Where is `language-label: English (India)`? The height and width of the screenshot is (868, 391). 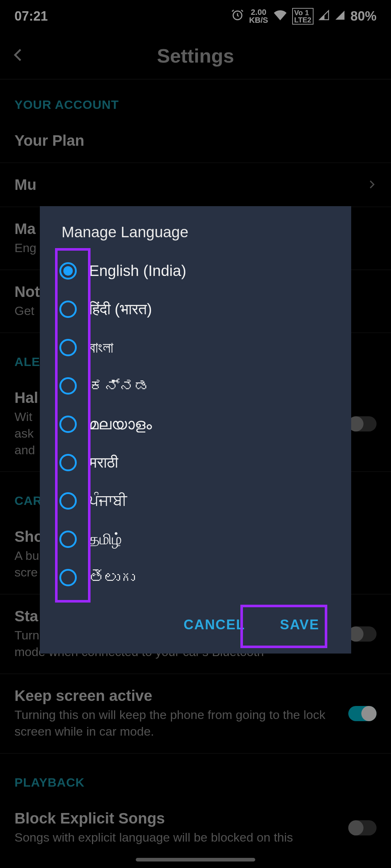
language-label: English (India) is located at coordinates (138, 271).